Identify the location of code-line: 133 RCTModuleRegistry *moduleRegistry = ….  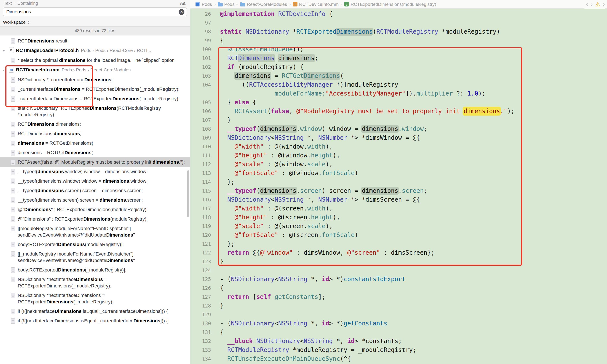
(398, 350).